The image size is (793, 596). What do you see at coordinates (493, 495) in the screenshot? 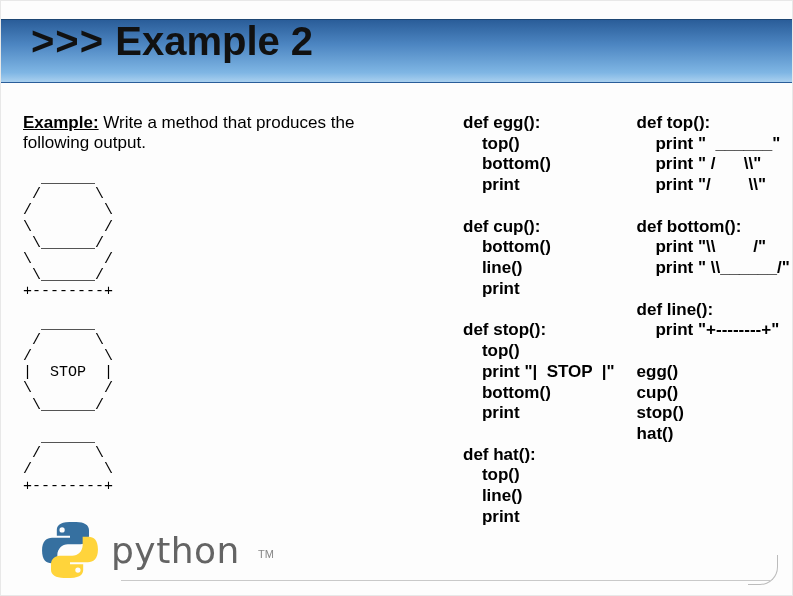
I see `hat-body: top() line() print` at bounding box center [493, 495].